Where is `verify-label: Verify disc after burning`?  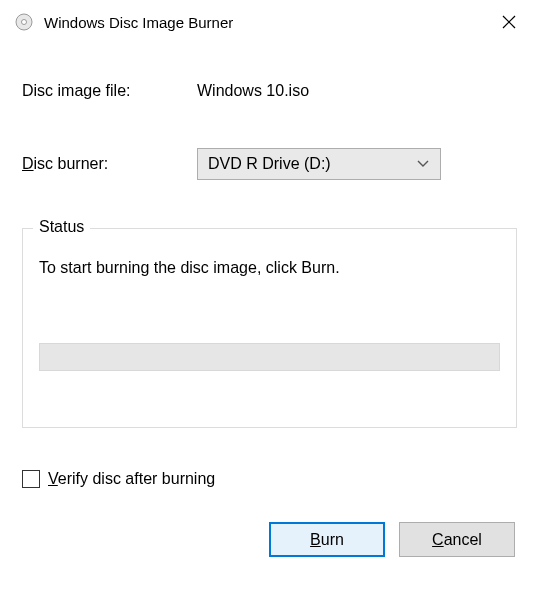
verify-label: Verify disc after burning is located at coordinates (132, 479).